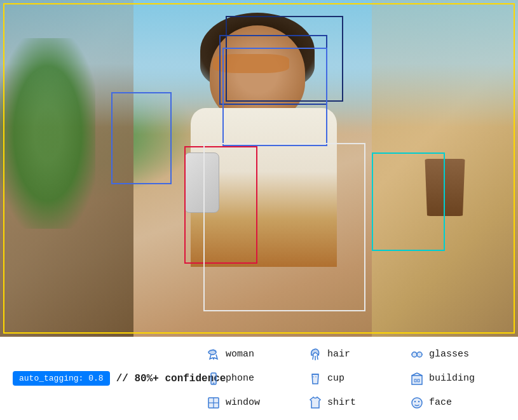 The height and width of the screenshot is (420, 518). Describe the element at coordinates (440, 403) in the screenshot. I see `face-label: face` at that location.